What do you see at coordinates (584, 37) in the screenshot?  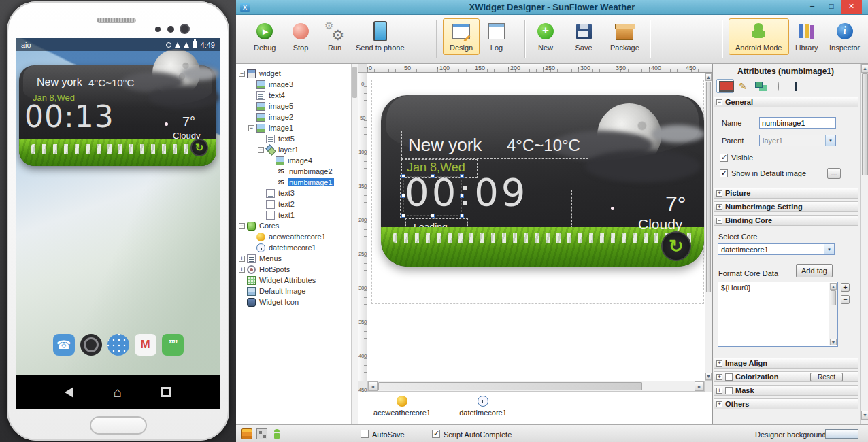 I see `save-button: Save` at bounding box center [584, 37].